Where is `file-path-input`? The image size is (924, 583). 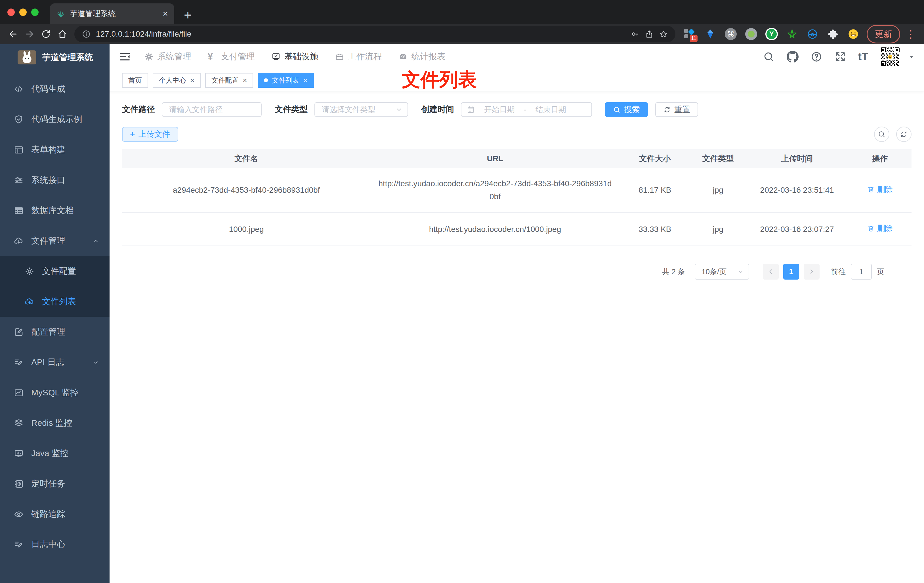 file-path-input is located at coordinates (212, 110).